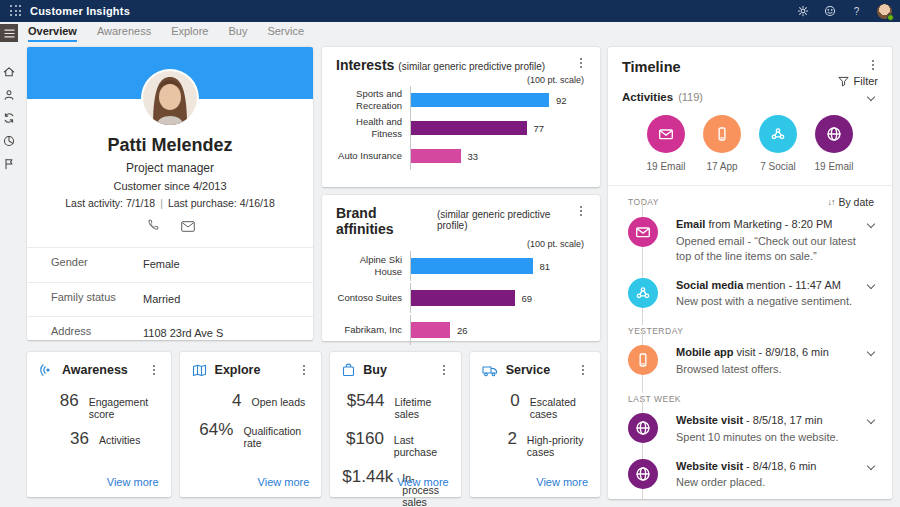 The height and width of the screenshot is (507, 900). I want to click on tab-awareness: Awareness, so click(124, 34).